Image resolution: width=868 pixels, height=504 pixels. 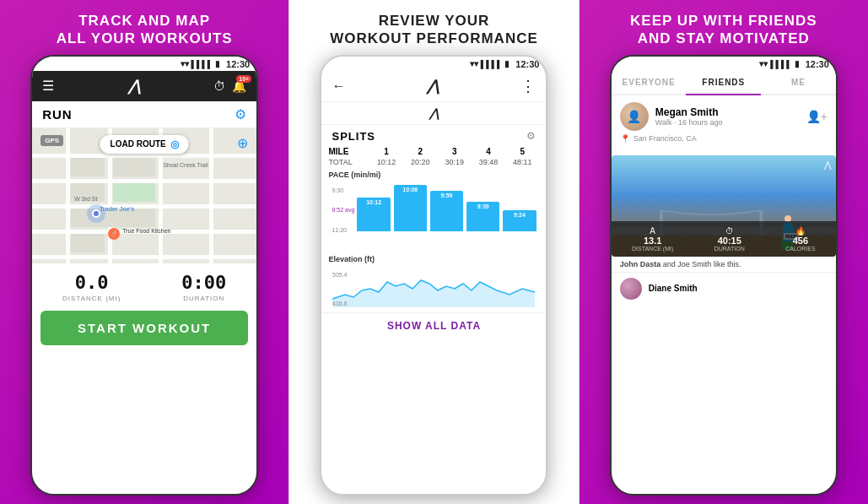 What do you see at coordinates (204, 282) in the screenshot?
I see `duration-value: 0:00` at bounding box center [204, 282].